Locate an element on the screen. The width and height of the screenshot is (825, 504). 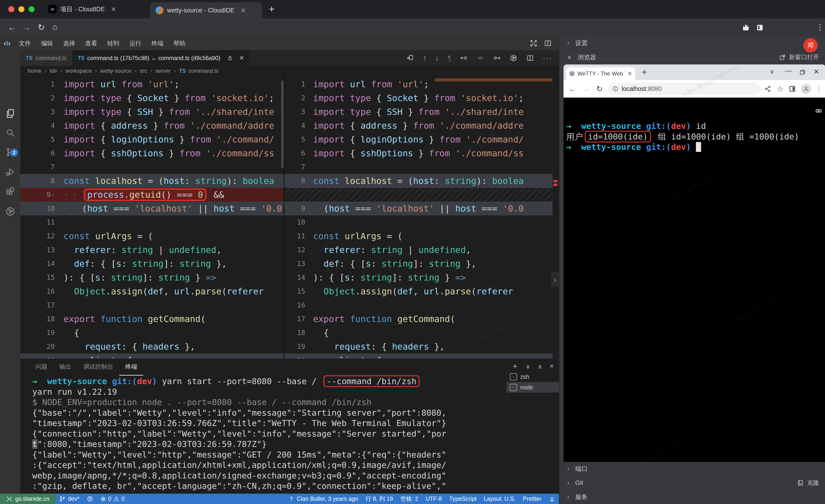
customize-layout-icon is located at coordinates (534, 44).